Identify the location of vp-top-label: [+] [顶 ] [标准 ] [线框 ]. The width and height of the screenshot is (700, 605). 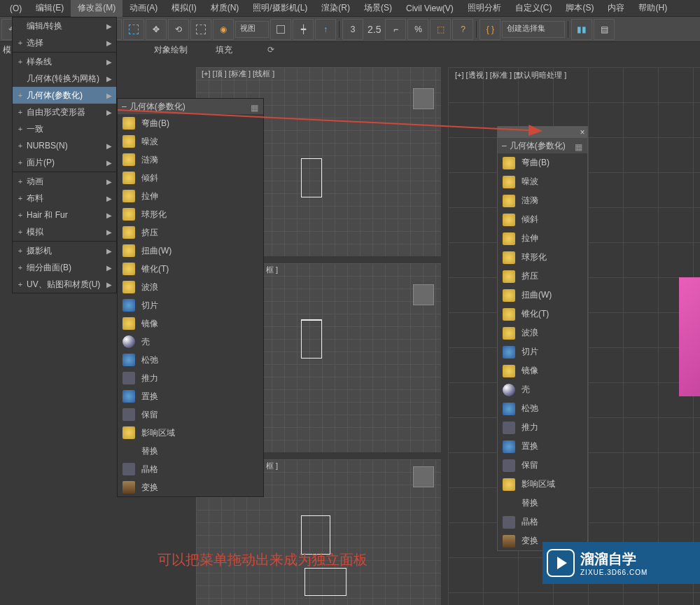
(238, 74).